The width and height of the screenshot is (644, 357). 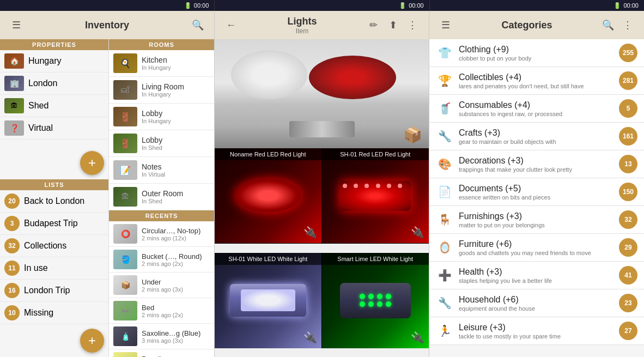 I want to click on more-icon-p3: ⋮, so click(x=628, y=25).